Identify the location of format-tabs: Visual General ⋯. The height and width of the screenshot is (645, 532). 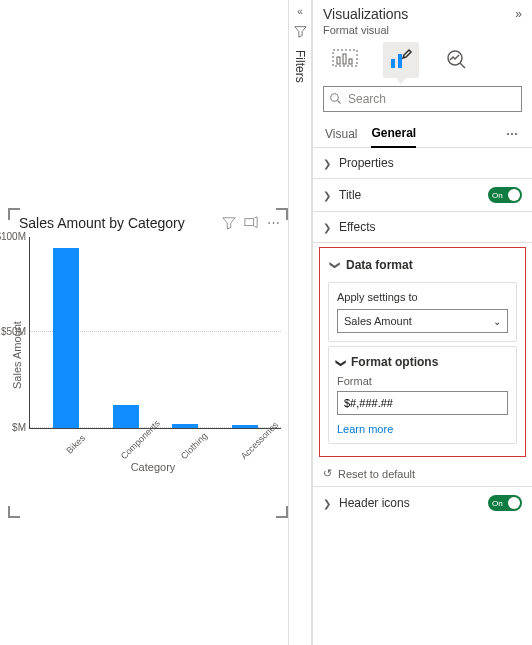
(422, 134).